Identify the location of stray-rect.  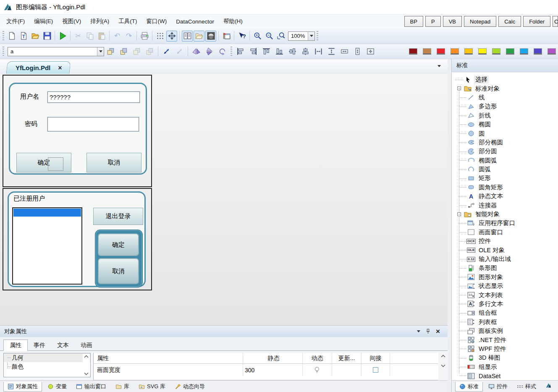
(55, 164).